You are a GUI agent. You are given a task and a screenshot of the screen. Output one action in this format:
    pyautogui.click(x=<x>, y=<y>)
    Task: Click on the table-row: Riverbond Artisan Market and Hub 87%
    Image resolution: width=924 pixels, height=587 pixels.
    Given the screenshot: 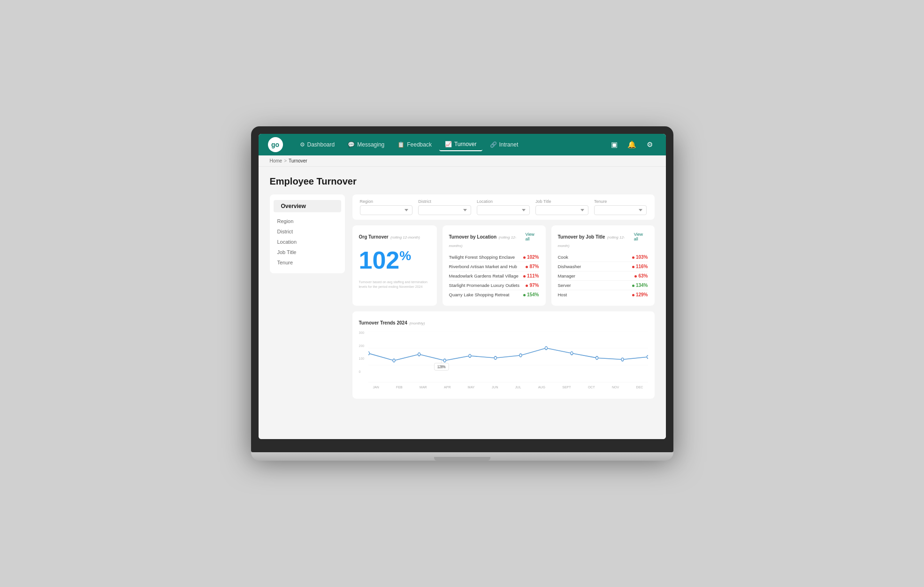 What is the action you would take?
    pyautogui.click(x=494, y=267)
    